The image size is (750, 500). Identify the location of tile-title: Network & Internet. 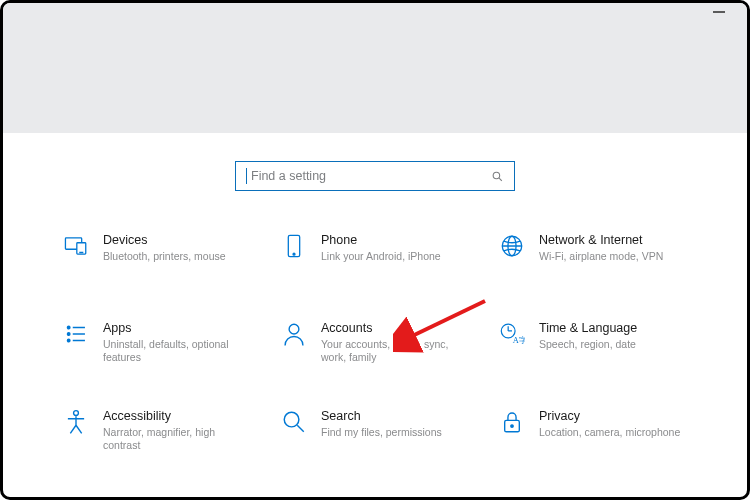
(601, 240).